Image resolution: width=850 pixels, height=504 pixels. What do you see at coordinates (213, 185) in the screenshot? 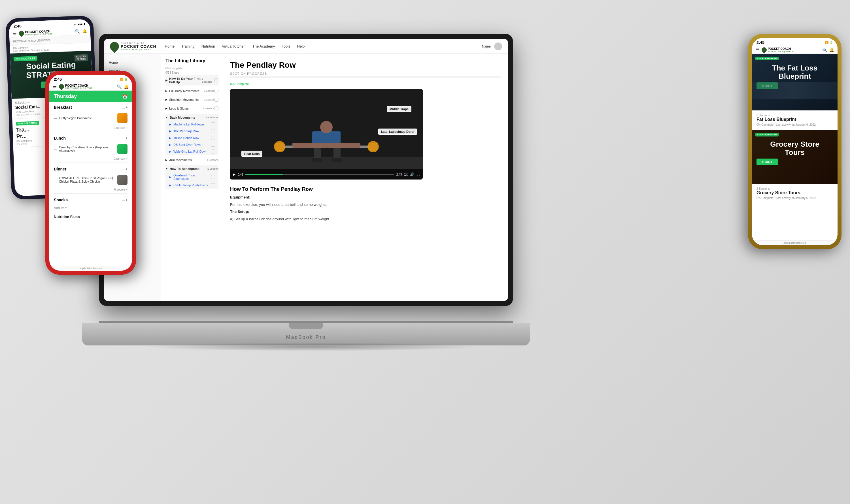
I see `ll-checkbox-cable` at bounding box center [213, 185].